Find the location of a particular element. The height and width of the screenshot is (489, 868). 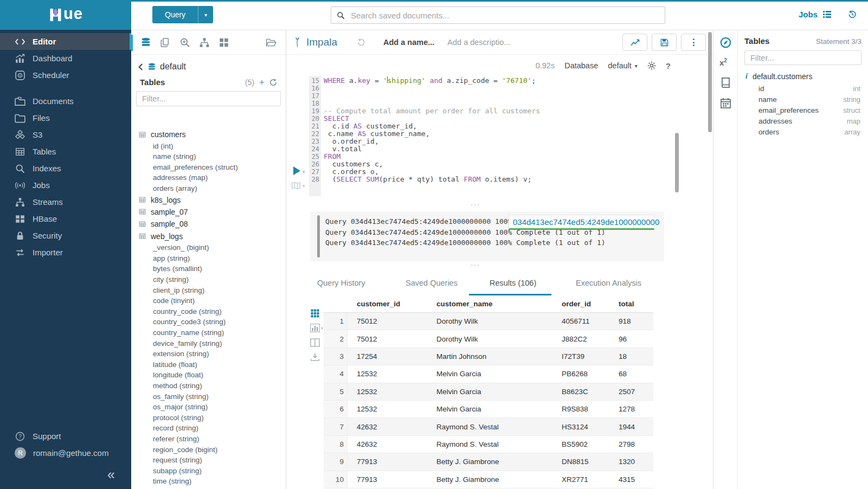

sidebar-item-scheduler: Scheduler is located at coordinates (66, 75).